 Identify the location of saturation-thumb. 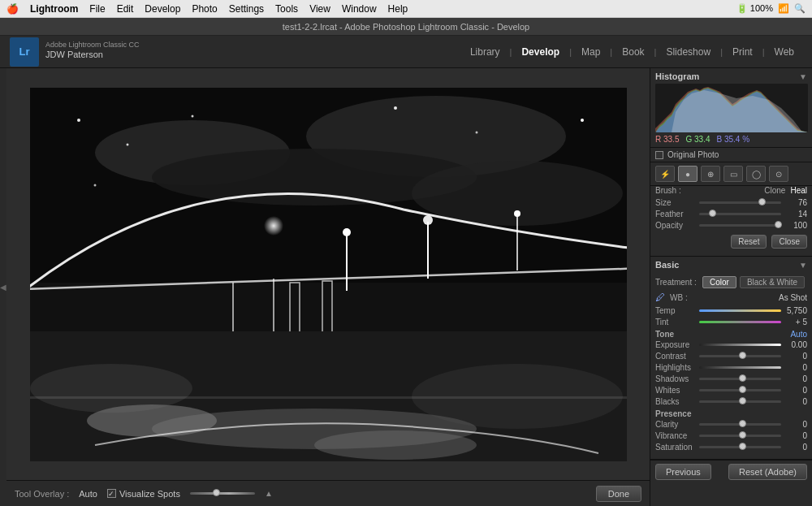
(742, 447).